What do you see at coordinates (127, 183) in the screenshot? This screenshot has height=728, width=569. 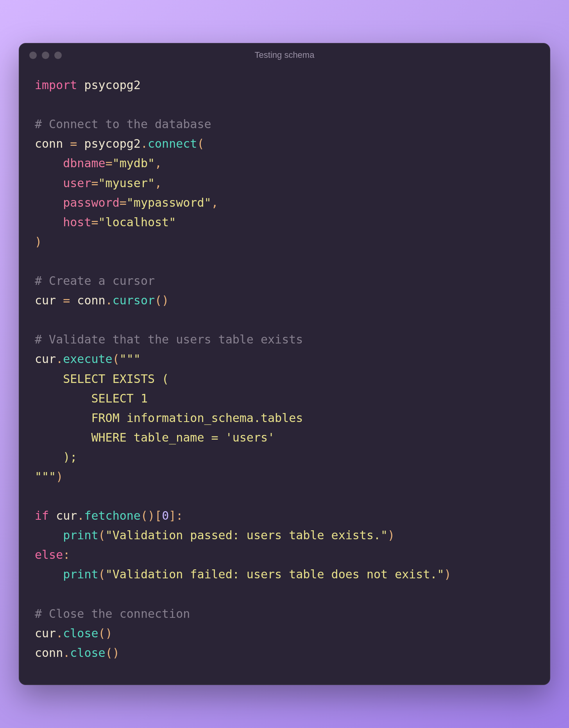 I see `string: "myuser"` at bounding box center [127, 183].